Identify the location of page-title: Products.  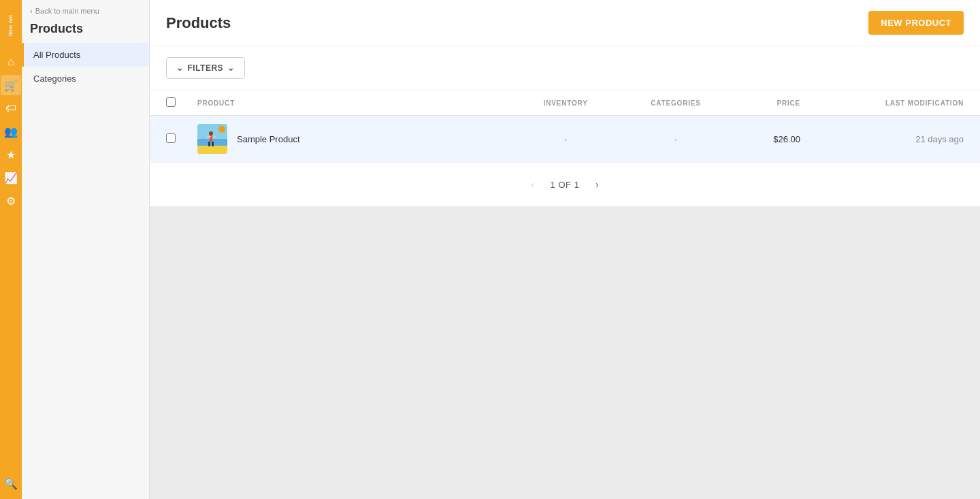
(199, 23).